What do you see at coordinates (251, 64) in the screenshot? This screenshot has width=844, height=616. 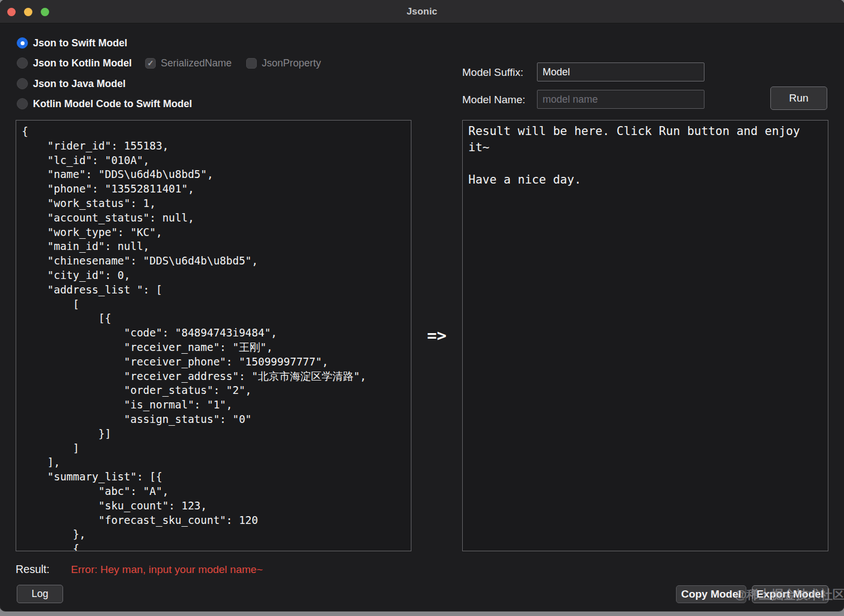 I see `jsonproperty-checkbox` at bounding box center [251, 64].